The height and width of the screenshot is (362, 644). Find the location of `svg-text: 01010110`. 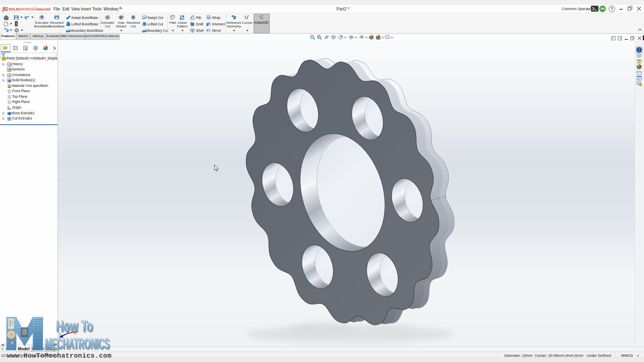

svg-text: 01010110 is located at coordinates (38, 331).